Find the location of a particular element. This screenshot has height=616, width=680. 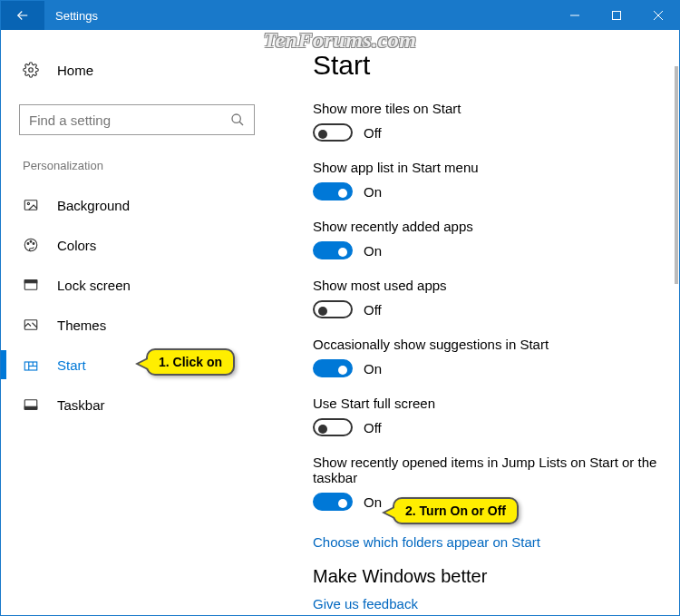

lockscreen-icon is located at coordinates (35, 285).